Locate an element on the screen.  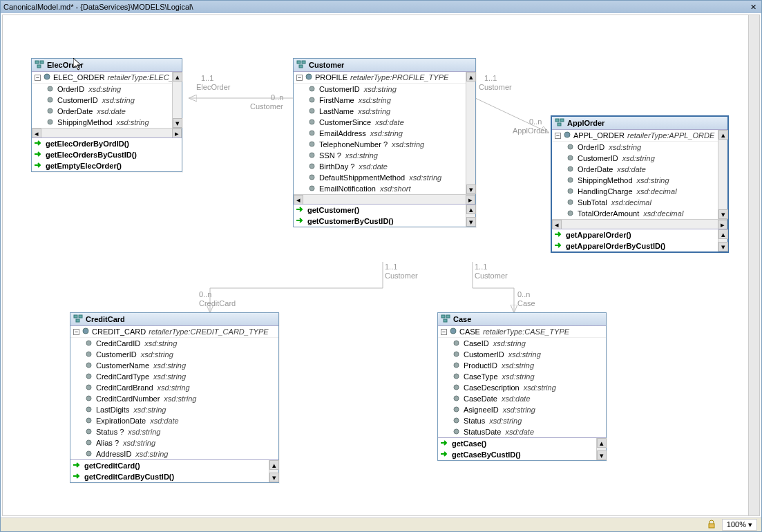
attr-row: CreditCardNumberxsd:string is located at coordinates (182, 399).